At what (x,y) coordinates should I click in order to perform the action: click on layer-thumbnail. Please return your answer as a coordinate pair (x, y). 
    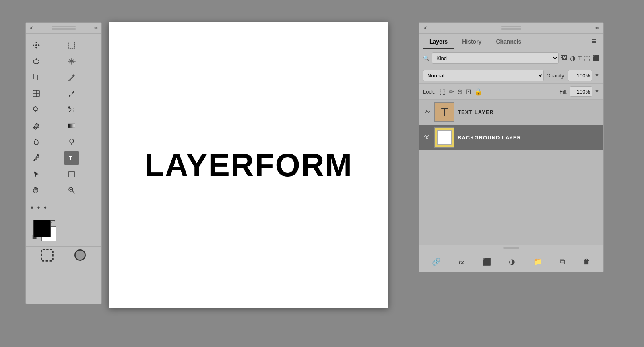
    Looking at the image, I should click on (444, 137).